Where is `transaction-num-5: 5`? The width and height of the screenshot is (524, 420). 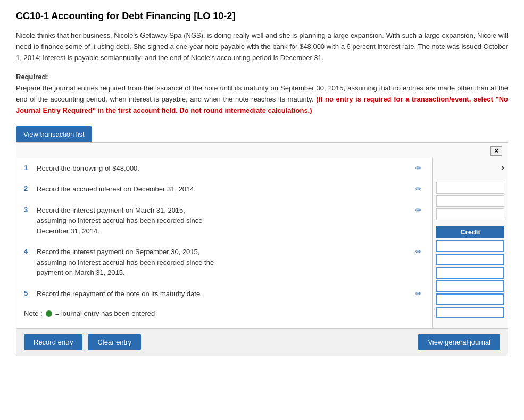 transaction-num-5: 5 is located at coordinates (28, 293).